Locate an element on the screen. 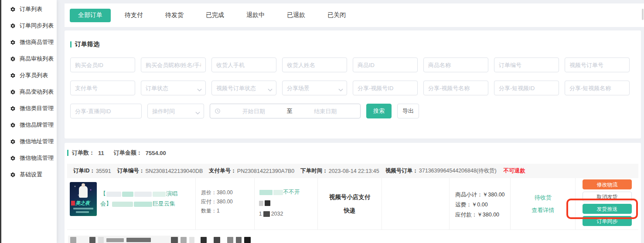  freight-value: ￥0.00 is located at coordinates (480, 205).